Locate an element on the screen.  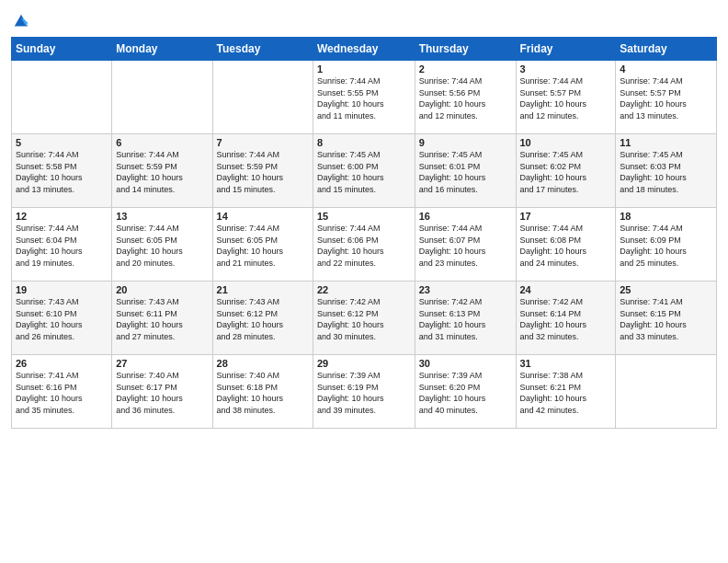
day-info: Sunrise: 7:44 AM Sunset: 6:07 PM Dayligh… is located at coordinates (465, 246).